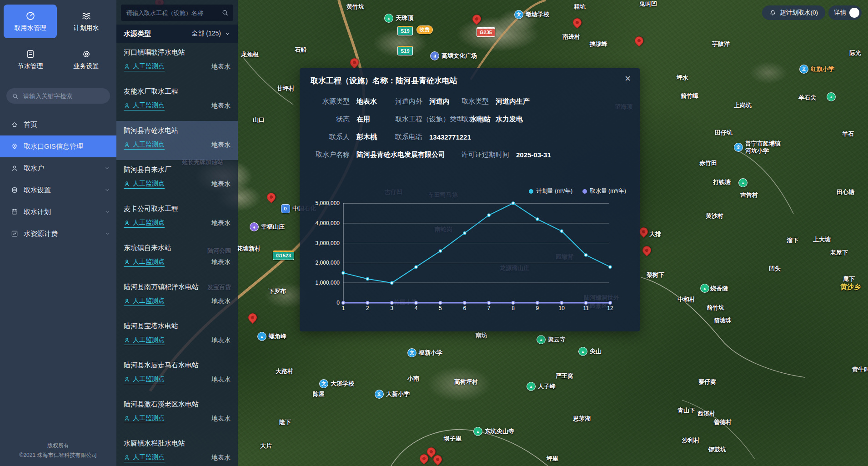  I want to click on map-label: 南进村, so click(571, 37).